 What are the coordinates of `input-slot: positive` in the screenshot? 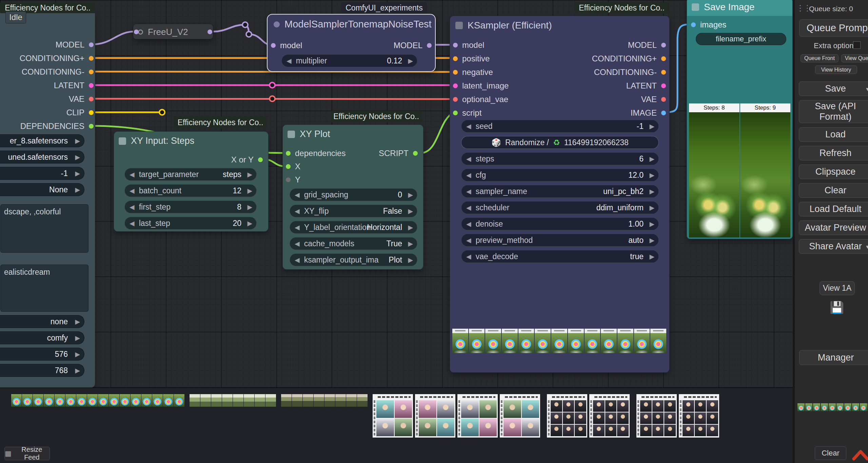 It's located at (506, 59).